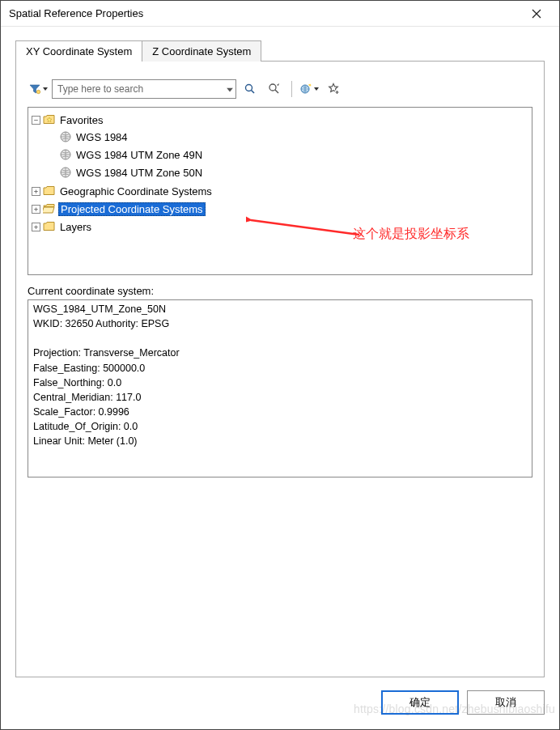 The height and width of the screenshot is (730, 560). What do you see at coordinates (506, 702) in the screenshot?
I see `cancel-button: 取消` at bounding box center [506, 702].